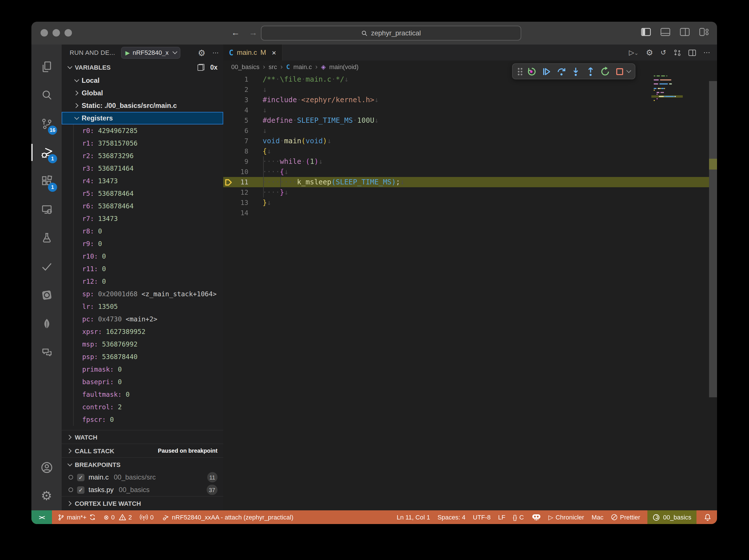  I want to click on line-number: 12, so click(241, 192).